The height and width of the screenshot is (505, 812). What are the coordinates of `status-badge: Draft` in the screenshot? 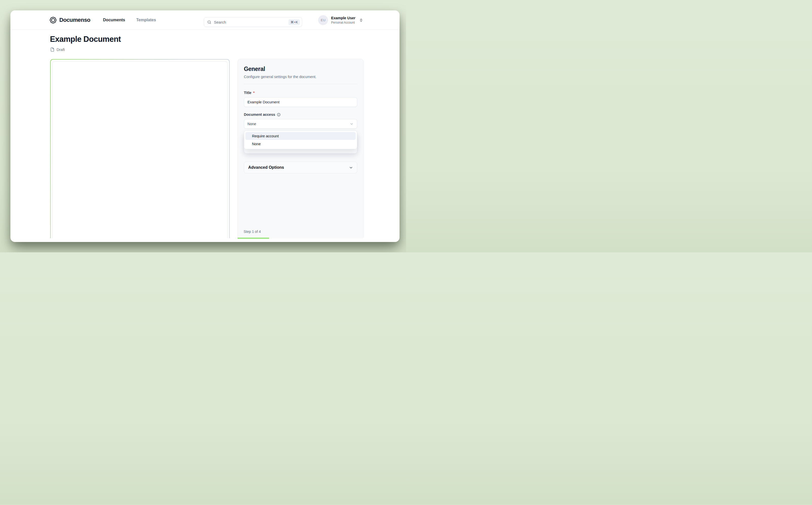 It's located at (57, 49).